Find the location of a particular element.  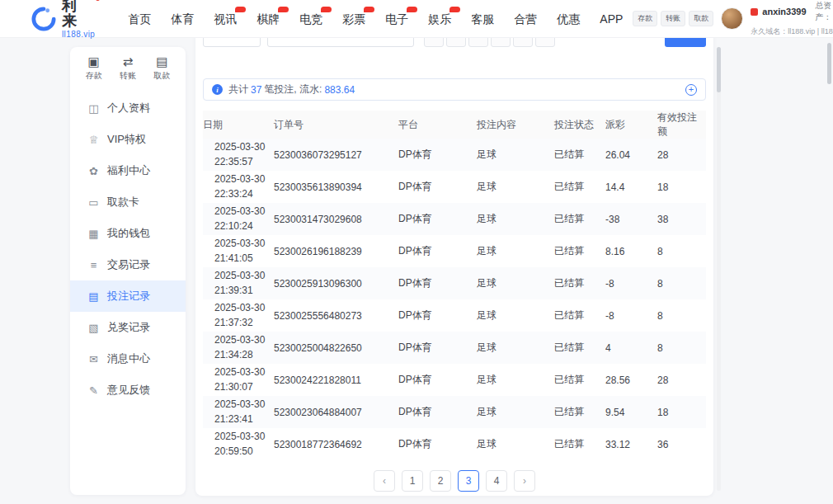

nav-item-label: 体育 is located at coordinates (182, 19).